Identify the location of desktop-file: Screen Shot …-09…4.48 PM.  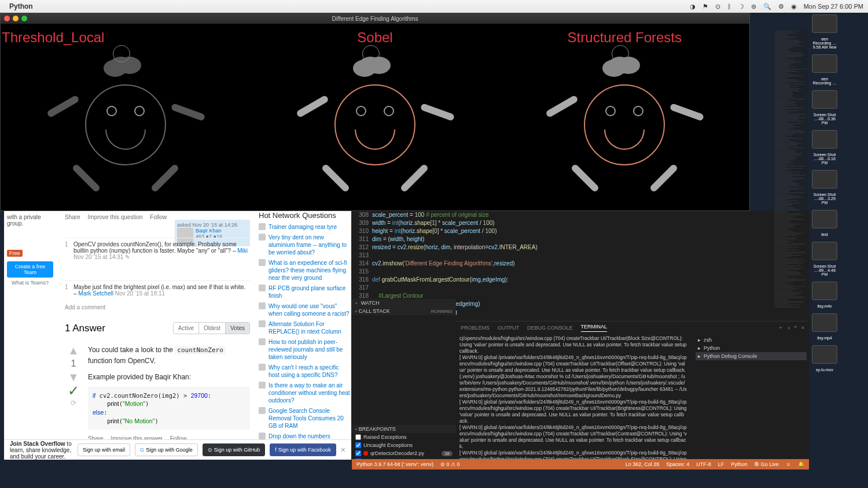
(839, 258).